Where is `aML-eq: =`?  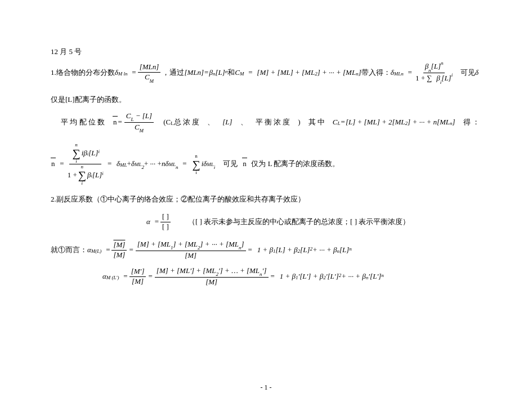
aML-eq: = is located at coordinates (108, 250).